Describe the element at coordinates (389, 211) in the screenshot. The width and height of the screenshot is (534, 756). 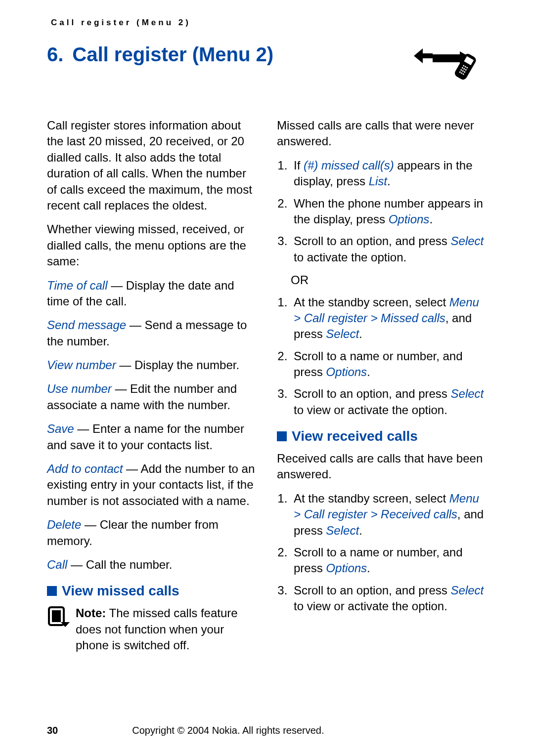
I see `missed-steps-1: If (#) missed call(s) appears in the dis…` at that location.